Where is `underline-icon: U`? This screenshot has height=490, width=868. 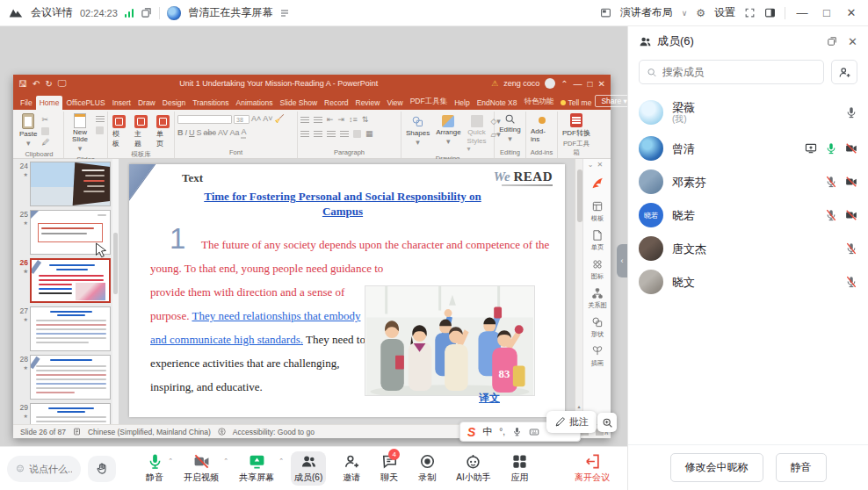
underline-icon: U is located at coordinates (192, 133).